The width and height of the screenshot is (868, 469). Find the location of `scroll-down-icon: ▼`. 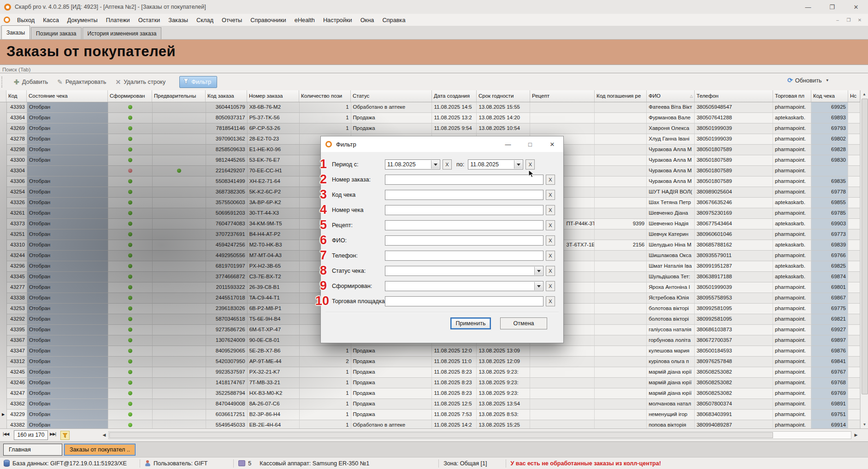

scroll-down-icon: ▼ is located at coordinates (864, 425).